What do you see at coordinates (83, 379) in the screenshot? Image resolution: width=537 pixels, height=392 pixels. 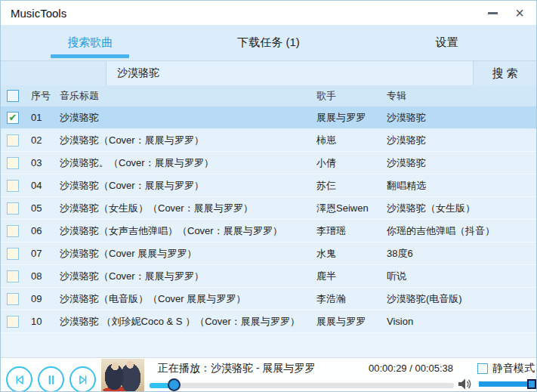 I see `next-button` at bounding box center [83, 379].